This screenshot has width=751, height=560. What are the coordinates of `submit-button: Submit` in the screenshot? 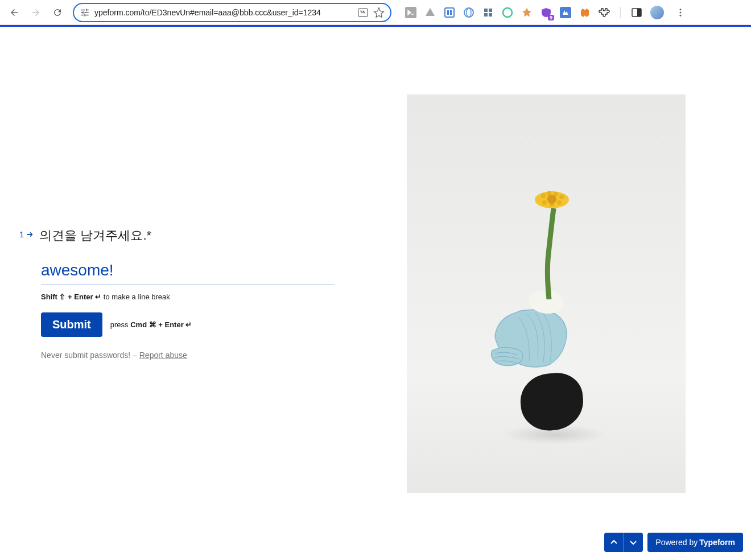 It's located at (72, 324).